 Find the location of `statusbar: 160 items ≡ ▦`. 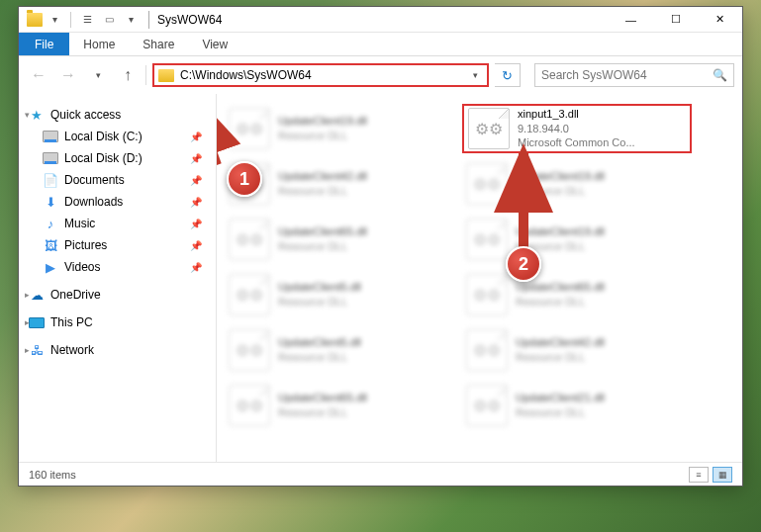

statusbar: 160 items ≡ ▦ is located at coordinates (380, 474).